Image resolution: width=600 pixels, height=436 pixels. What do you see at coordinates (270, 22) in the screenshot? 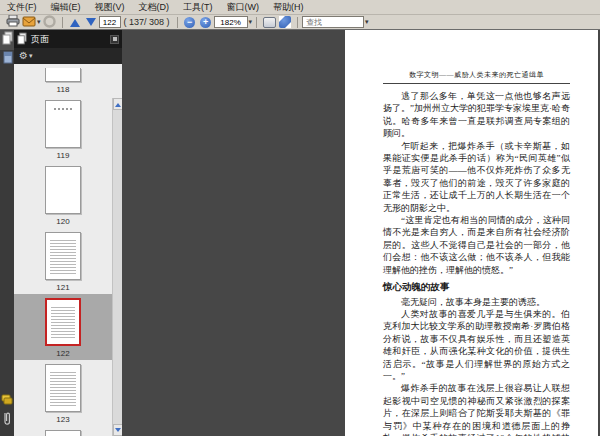
I see `fit-page-icon` at bounding box center [270, 22].